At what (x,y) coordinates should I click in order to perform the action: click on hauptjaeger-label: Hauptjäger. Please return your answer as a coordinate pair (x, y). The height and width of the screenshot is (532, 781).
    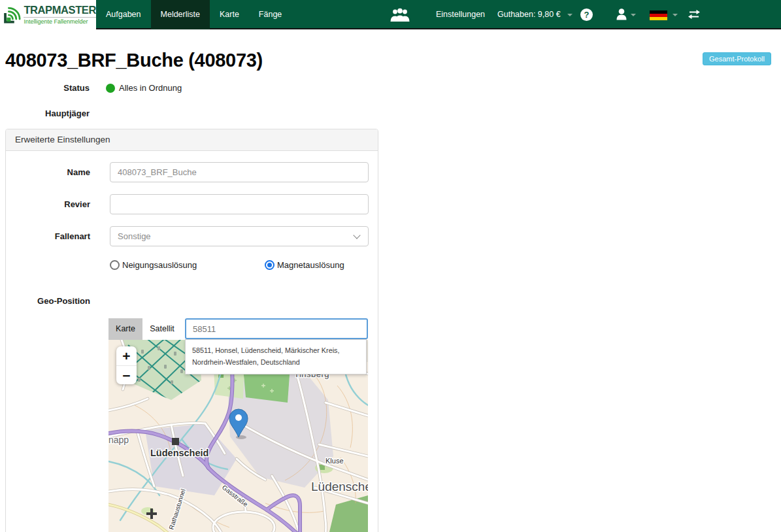
    Looking at the image, I should click on (47, 114).